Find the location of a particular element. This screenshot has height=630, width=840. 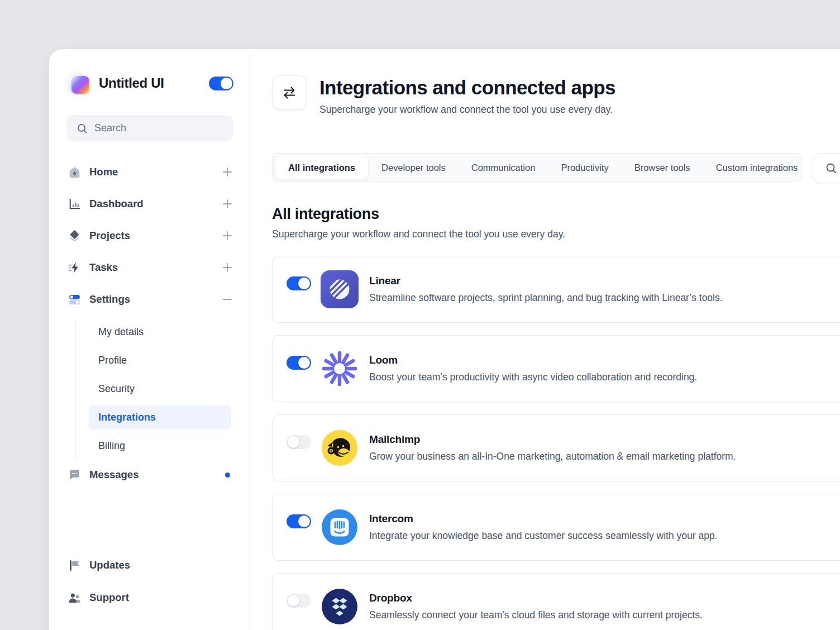

loom-toggle is located at coordinates (299, 363).